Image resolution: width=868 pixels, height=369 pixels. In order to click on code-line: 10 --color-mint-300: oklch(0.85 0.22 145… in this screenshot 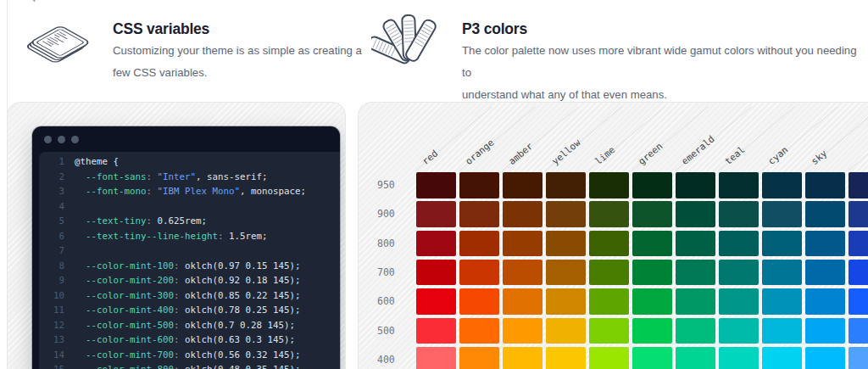, I will do `click(190, 296)`.